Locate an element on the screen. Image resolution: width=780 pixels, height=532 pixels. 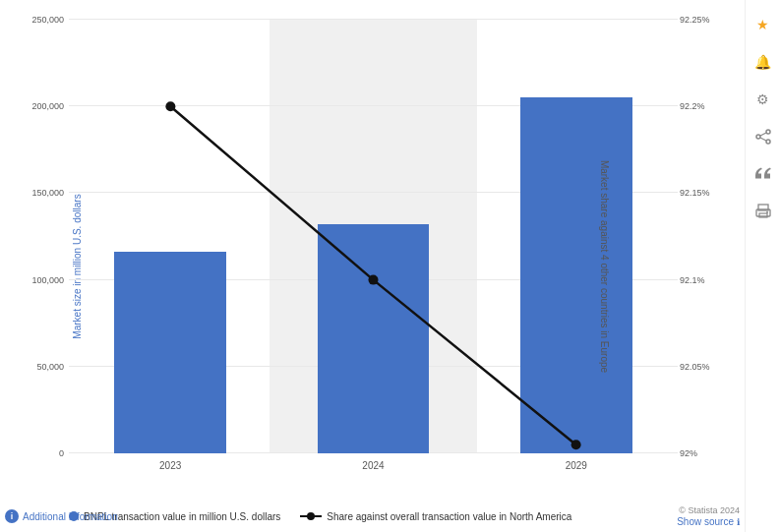
y-tick-left: 0 is located at coordinates (61, 453).